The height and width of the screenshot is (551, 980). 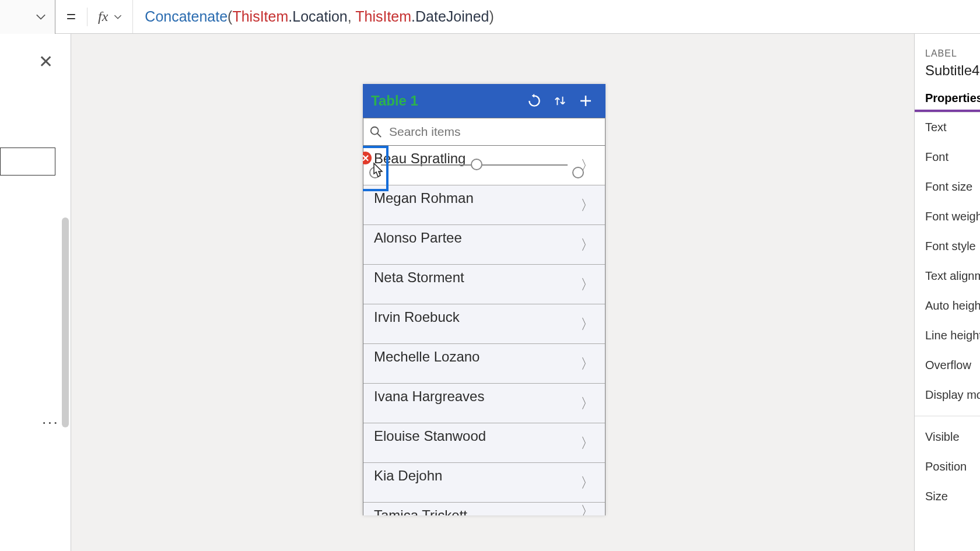 I want to click on scrollbar-thumb, so click(x=65, y=322).